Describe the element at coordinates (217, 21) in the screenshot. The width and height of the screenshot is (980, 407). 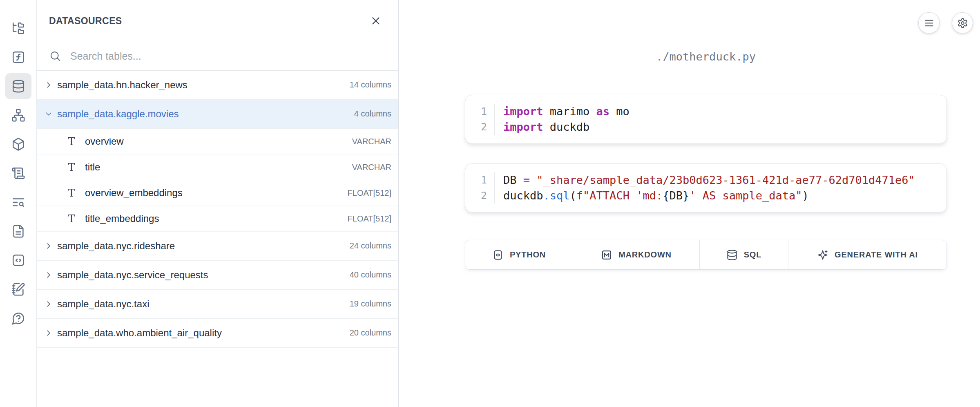
I see `datasources-panel-header: DATASOURCES` at that location.